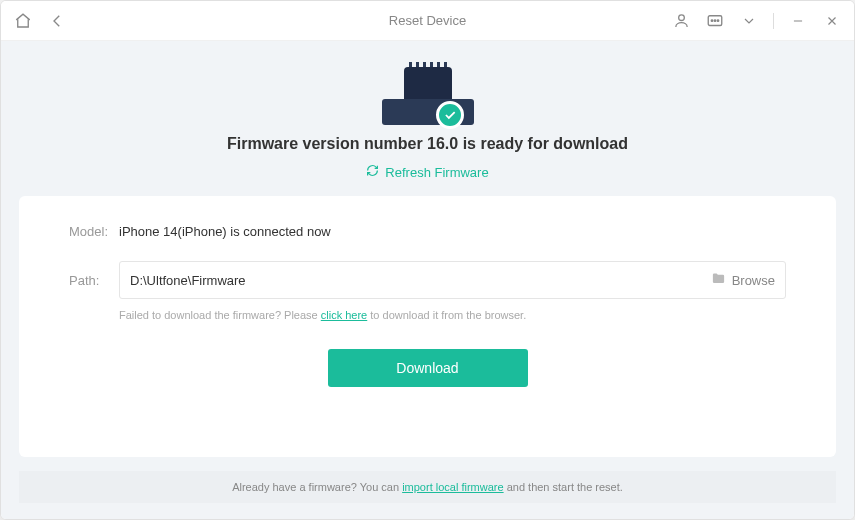 The image size is (855, 520). Describe the element at coordinates (450, 115) in the screenshot. I see `check-badge-icon` at that location.